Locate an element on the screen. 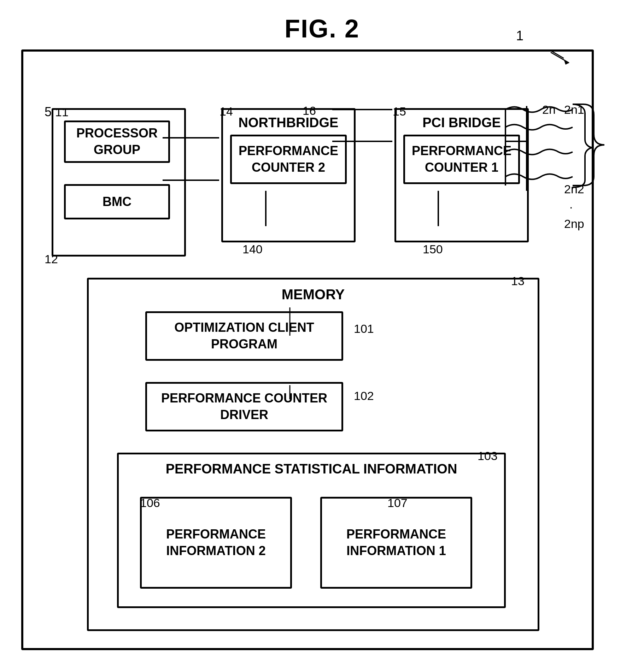  label-15: 15 is located at coordinates (399, 112).